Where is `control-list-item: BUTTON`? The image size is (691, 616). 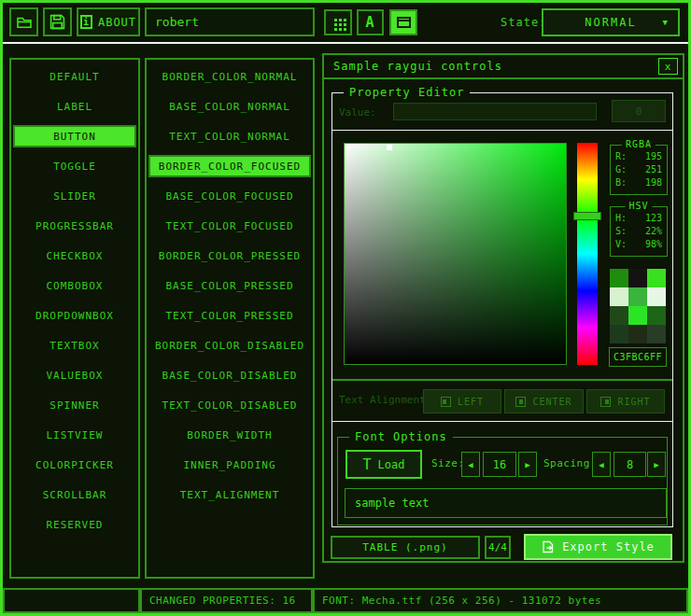 control-list-item: BUTTON is located at coordinates (75, 136).